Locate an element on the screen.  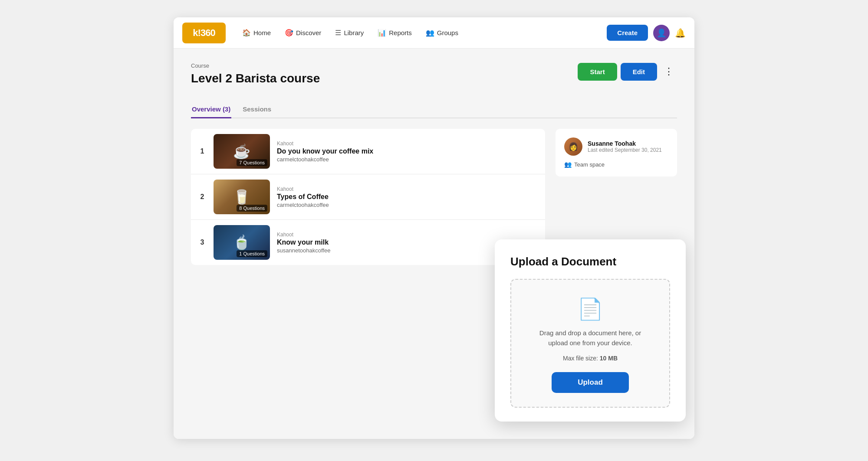
author-avatar: 👩 is located at coordinates (573, 147).